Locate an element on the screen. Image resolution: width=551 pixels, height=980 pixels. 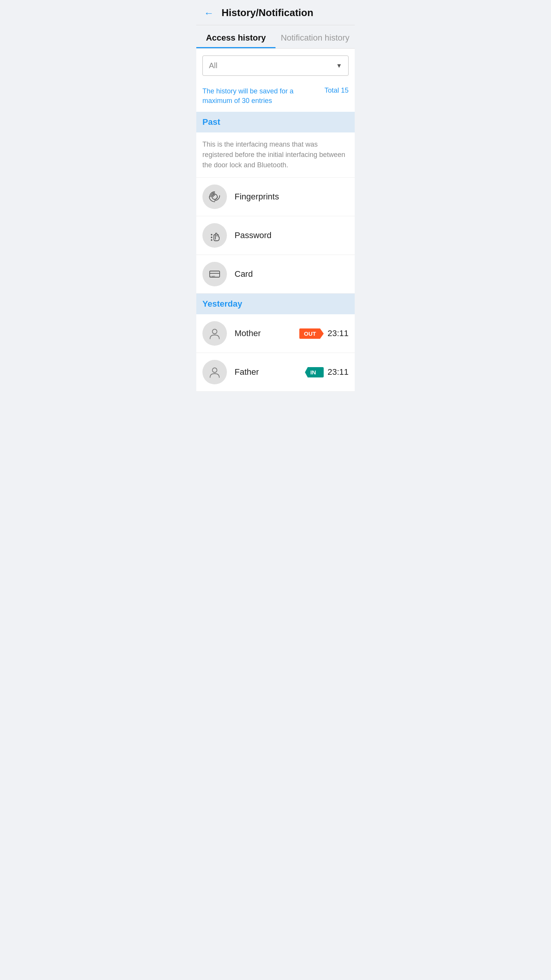
section-yesterday-title: Yesterday is located at coordinates (222, 304).